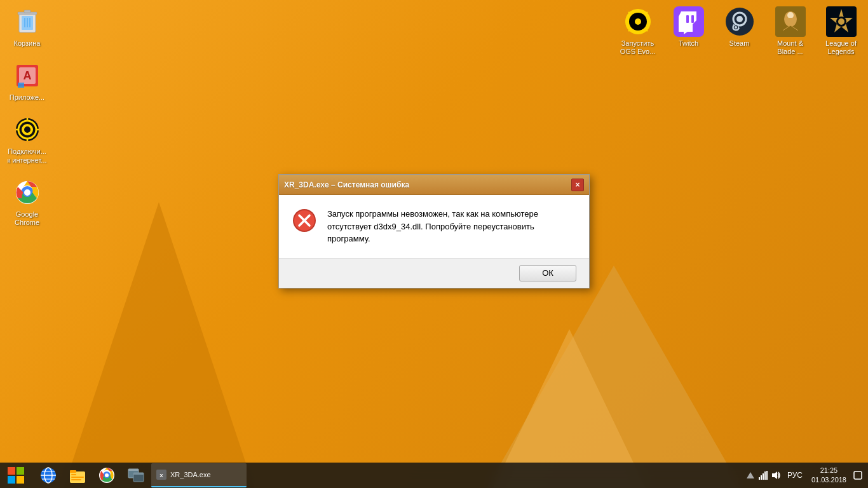 This screenshot has width=868, height=488. I want to click on dialog-footer: ОК, so click(434, 273).